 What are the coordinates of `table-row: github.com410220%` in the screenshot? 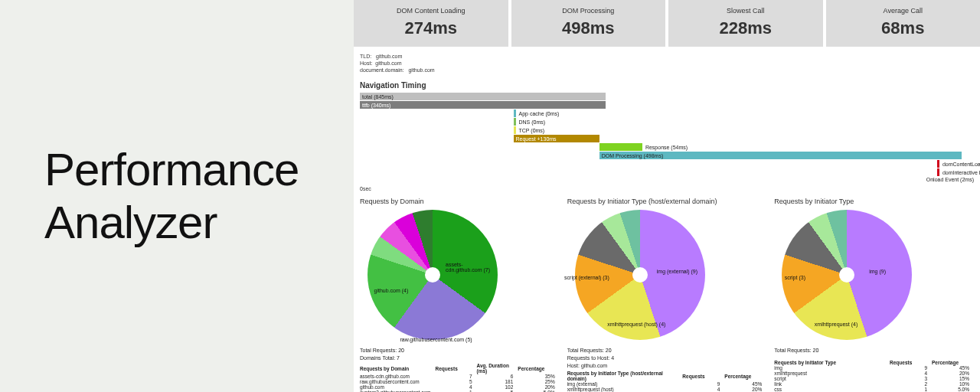 It's located at (459, 387).